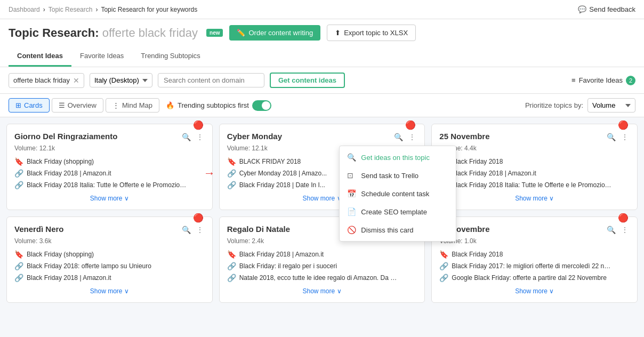 This screenshot has width=644, height=337. Describe the element at coordinates (607, 10) in the screenshot. I see `send-feedback-link: 💬 Send feedback` at that location.